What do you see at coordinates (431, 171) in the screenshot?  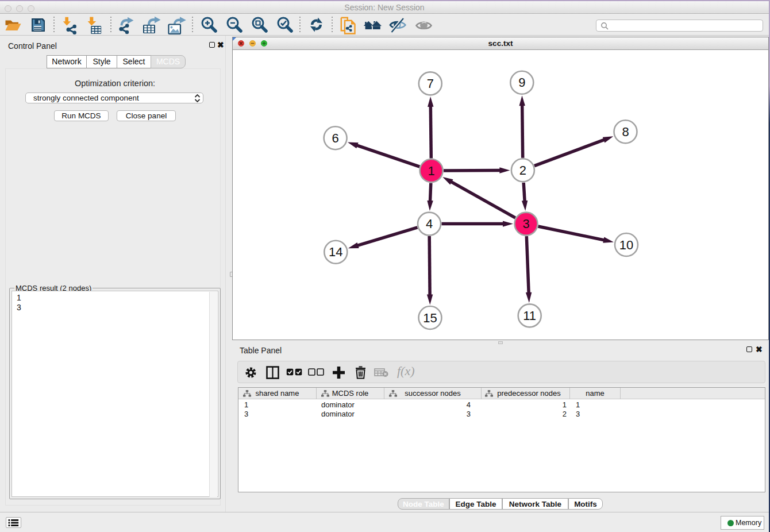 I see `svg-text: 1` at bounding box center [431, 171].